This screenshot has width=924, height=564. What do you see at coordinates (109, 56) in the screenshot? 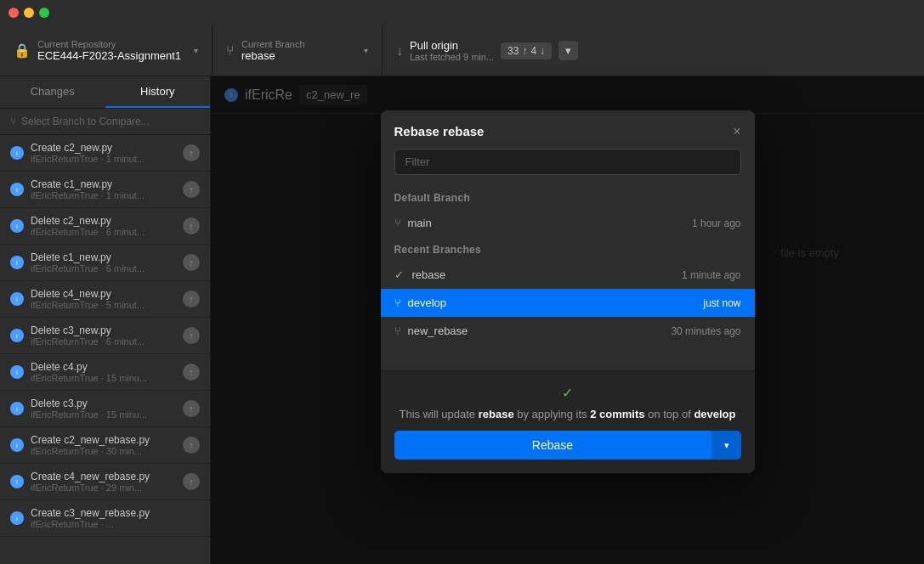
I see `repo-name: ECE444-F2023-Assignment1` at bounding box center [109, 56].